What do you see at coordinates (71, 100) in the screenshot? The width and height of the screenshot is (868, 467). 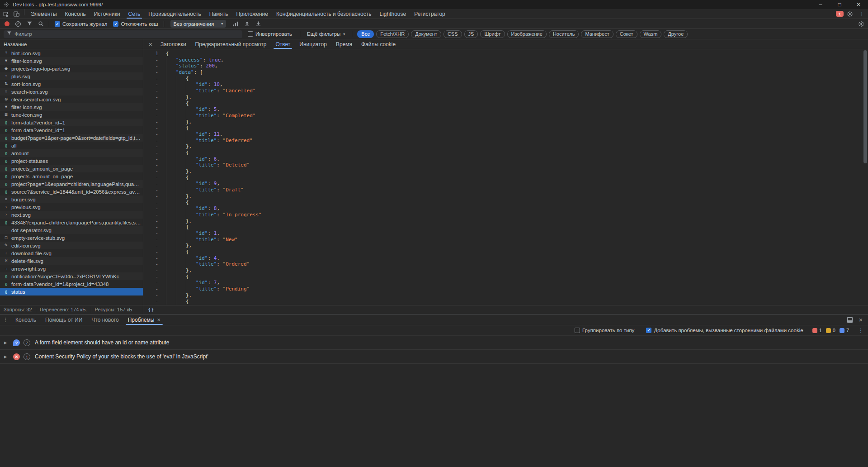 I see `request-row: ⊗clear-search-icon.svg` at bounding box center [71, 100].